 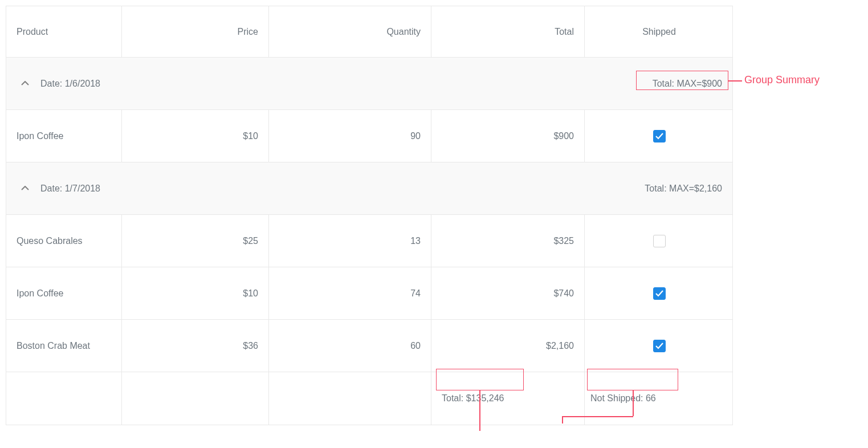 I want to click on cell-value: 90, so click(x=415, y=136).